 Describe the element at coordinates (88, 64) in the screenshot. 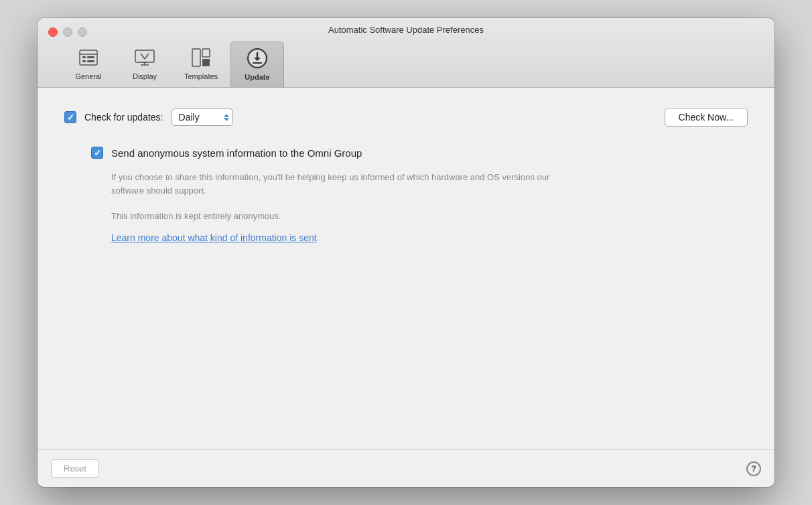

I see `tab-general: General` at that location.